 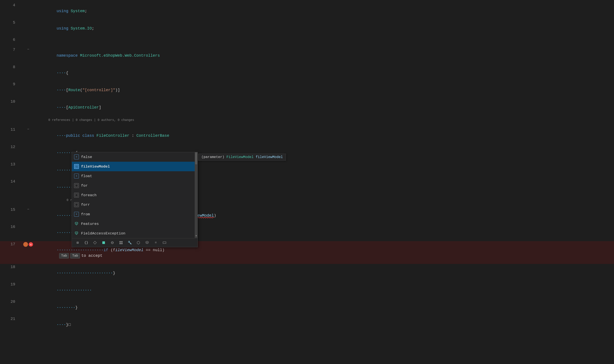 I want to click on indent-dots-9: ····, so click(x=61, y=90).